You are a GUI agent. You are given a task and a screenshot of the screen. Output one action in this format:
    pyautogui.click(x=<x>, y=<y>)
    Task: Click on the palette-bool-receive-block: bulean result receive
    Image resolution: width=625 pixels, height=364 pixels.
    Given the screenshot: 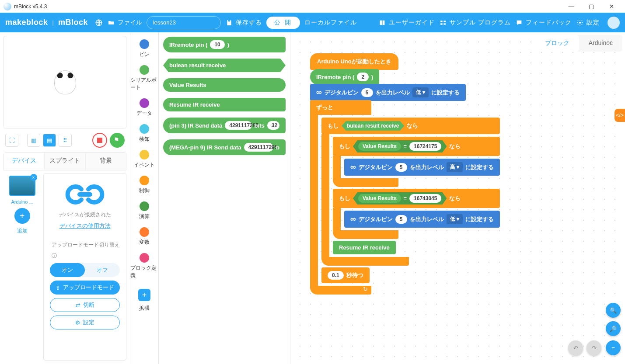 What is the action you would take?
    pyautogui.click(x=224, y=66)
    